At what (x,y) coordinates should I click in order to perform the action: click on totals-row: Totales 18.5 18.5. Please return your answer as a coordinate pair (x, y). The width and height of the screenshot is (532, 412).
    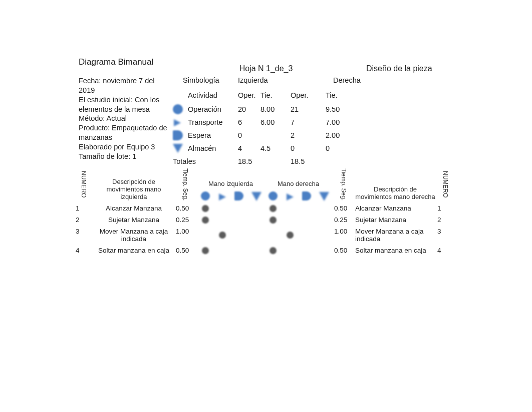
    Looking at the image, I should click on (315, 161).